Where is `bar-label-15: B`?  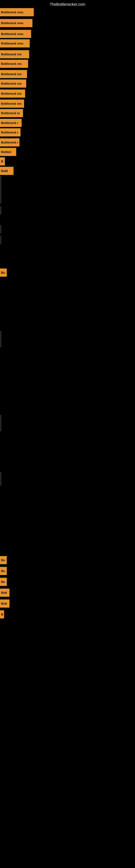 bar-label-15: B is located at coordinates (2, 161).